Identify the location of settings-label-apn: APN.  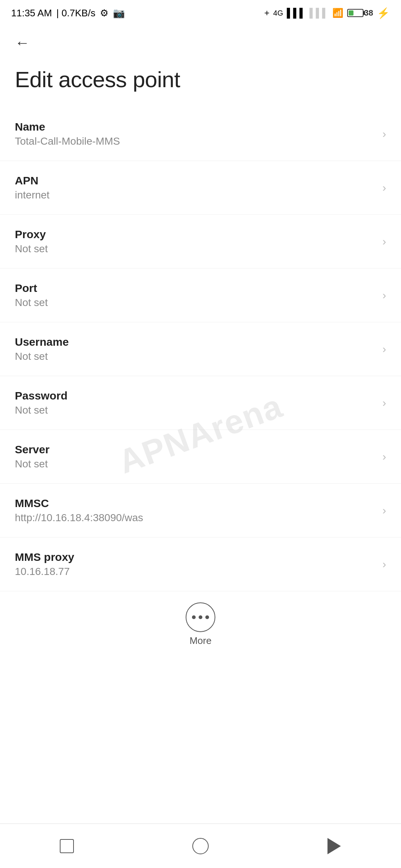
(199, 181).